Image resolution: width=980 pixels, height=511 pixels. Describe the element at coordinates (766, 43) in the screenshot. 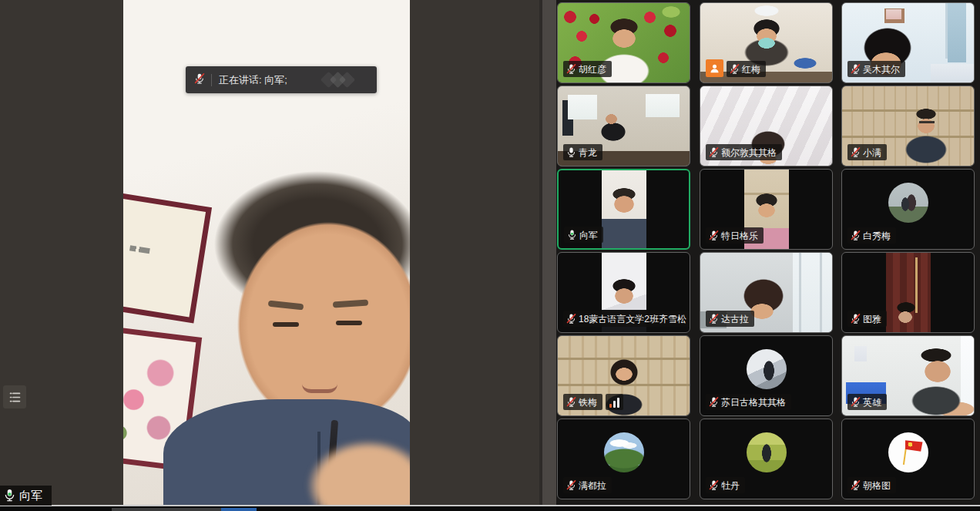

I see `participant-tile: 红梅` at that location.